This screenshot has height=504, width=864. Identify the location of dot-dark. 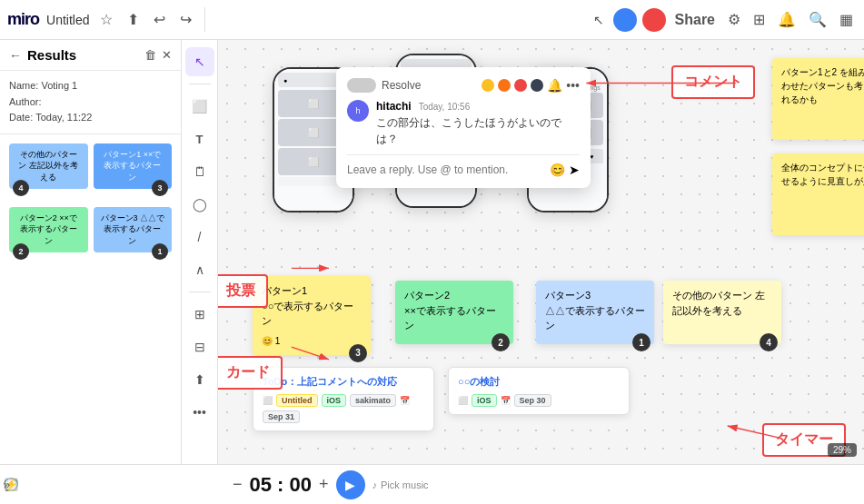
(537, 85).